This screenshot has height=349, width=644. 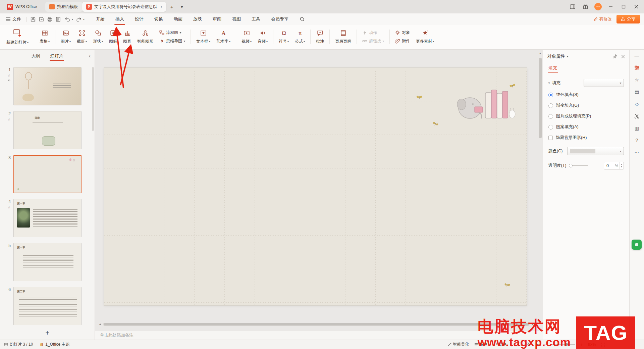 What do you see at coordinates (236, 19) in the screenshot?
I see `tab-view: 视图` at bounding box center [236, 19].